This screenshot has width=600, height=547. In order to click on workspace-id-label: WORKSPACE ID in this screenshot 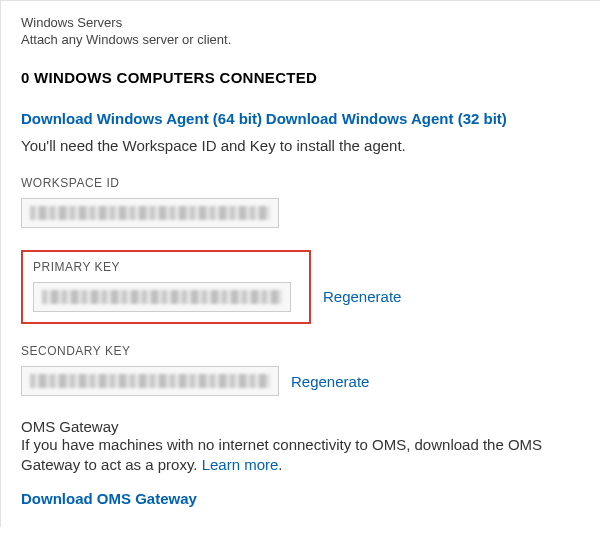, I will do `click(300, 183)`.